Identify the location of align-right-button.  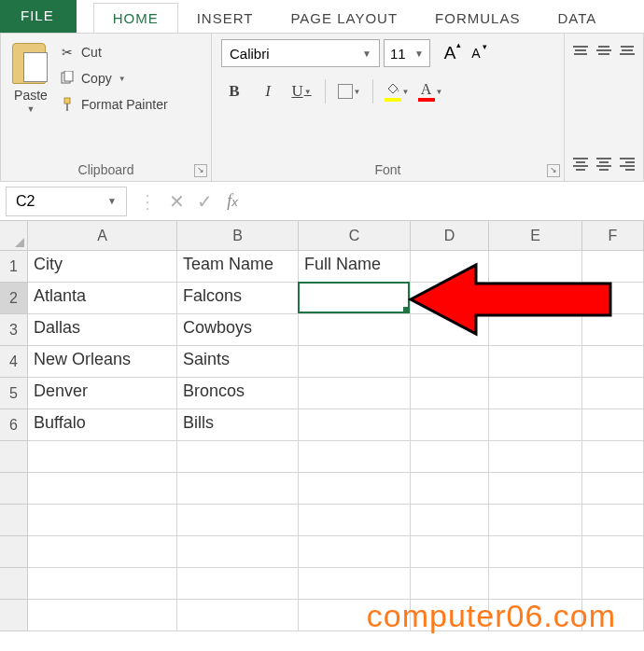
(627, 164).